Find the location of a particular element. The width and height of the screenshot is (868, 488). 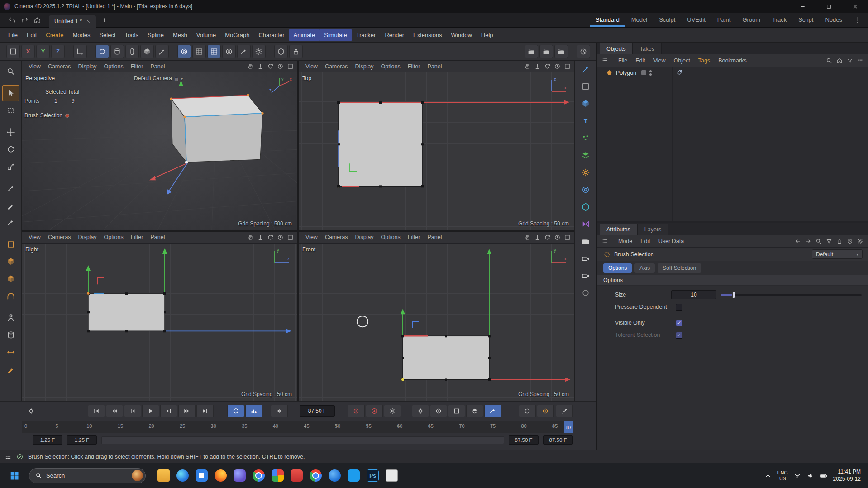

layer-color-toggle is located at coordinates (644, 72).